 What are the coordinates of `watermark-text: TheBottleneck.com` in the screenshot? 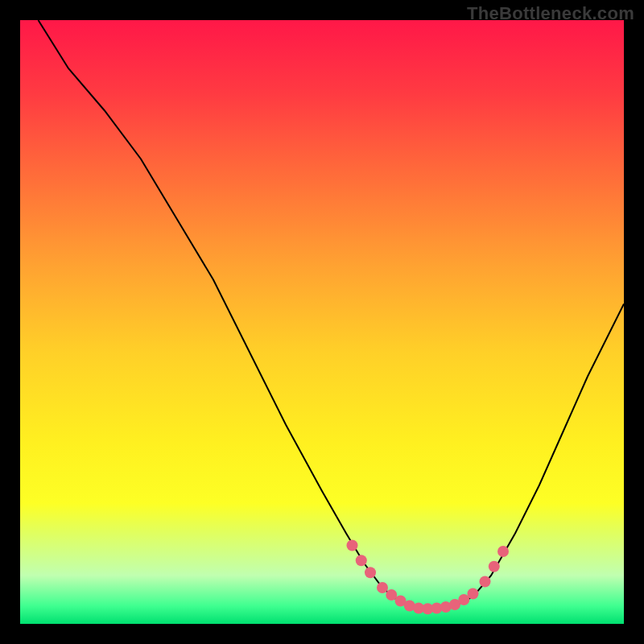 It's located at (551, 14).